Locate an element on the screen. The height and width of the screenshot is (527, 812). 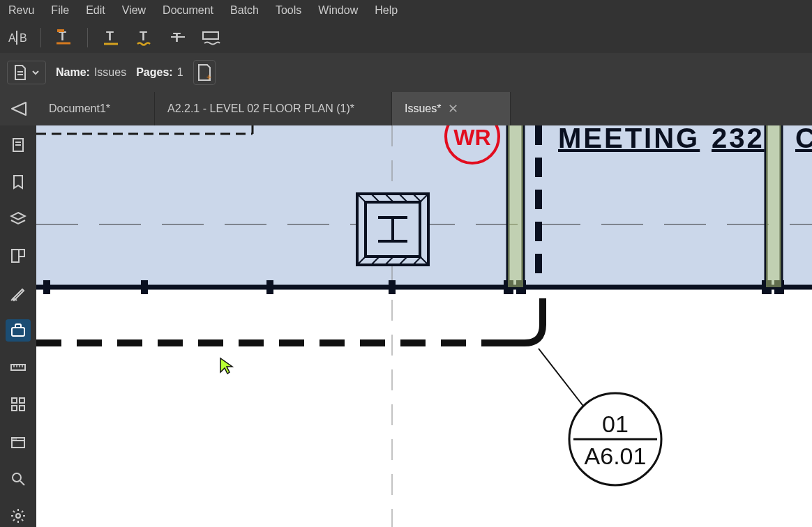
pages-label: Pages: is located at coordinates (154, 72).